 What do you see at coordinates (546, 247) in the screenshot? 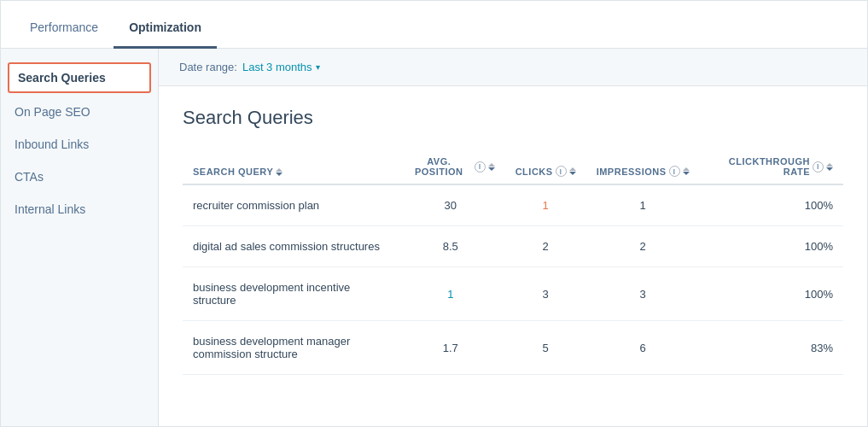
I see `cell-clicks: 2` at bounding box center [546, 247].